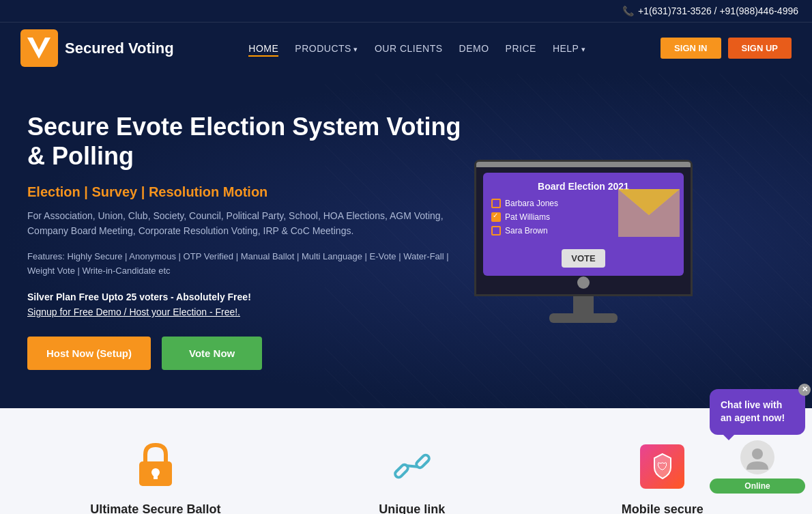 This screenshot has width=812, height=514. What do you see at coordinates (662, 508) in the screenshot?
I see `feature-title-mobile: Mobile secure` at bounding box center [662, 508].